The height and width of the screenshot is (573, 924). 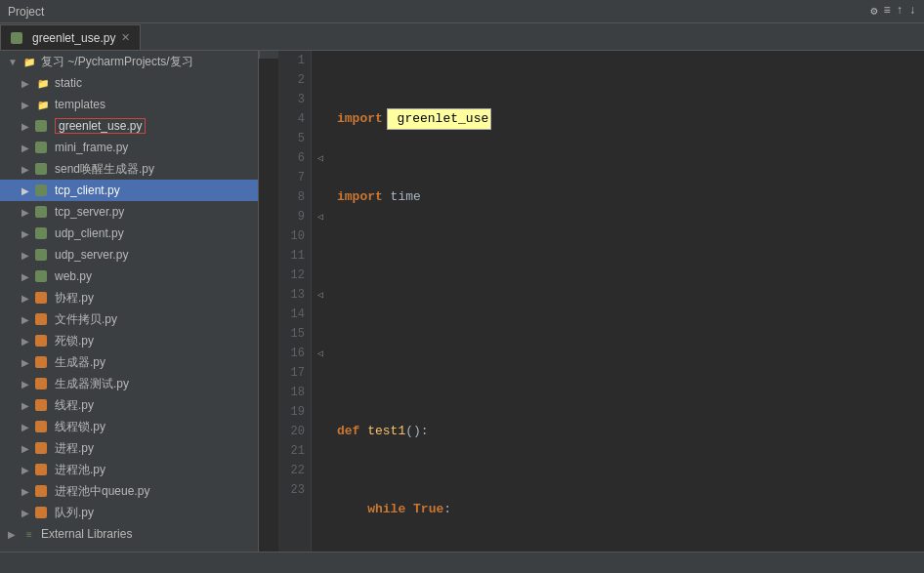 I want to click on tree-file-copy: ▶ 文件拷贝.py, so click(x=129, y=319).